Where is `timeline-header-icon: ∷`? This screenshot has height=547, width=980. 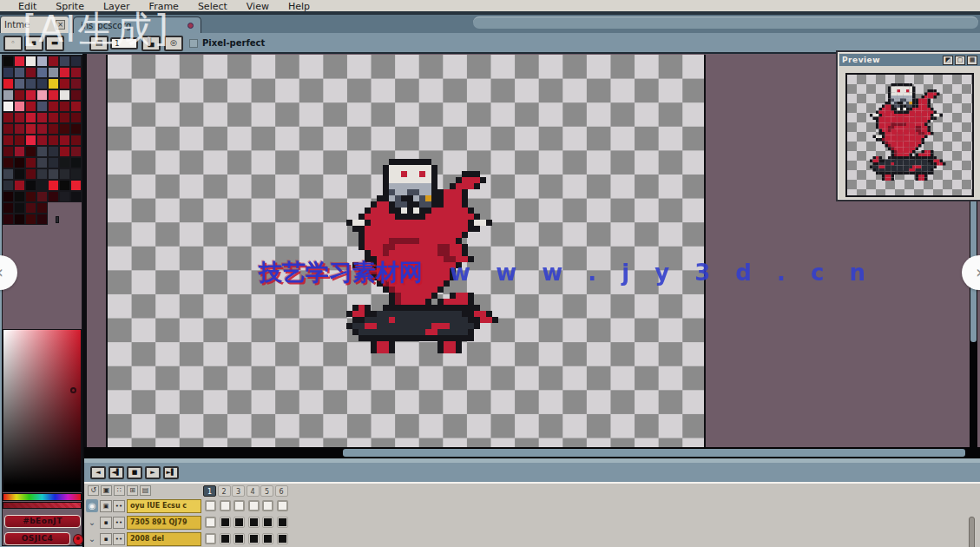 timeline-header-icon: ∷ is located at coordinates (120, 491).